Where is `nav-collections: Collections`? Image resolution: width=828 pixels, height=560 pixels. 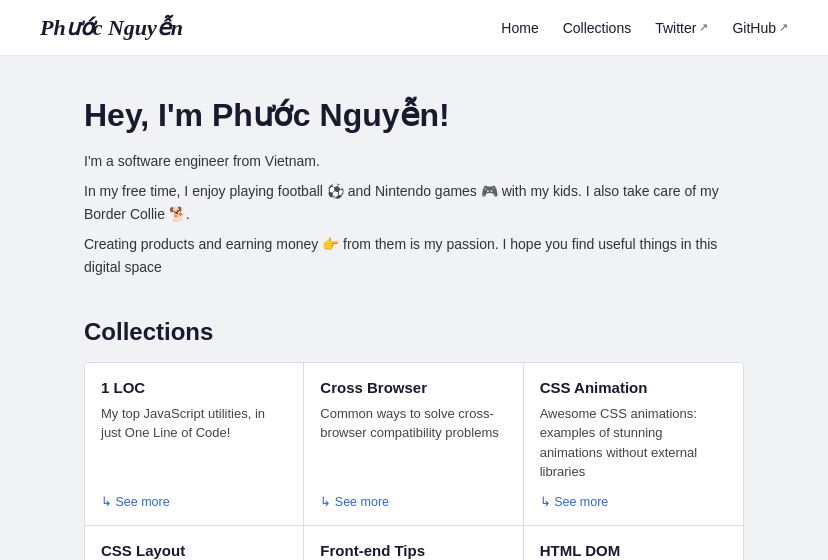
nav-collections: Collections is located at coordinates (597, 28).